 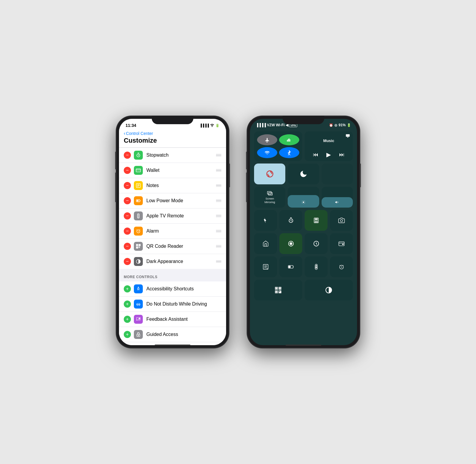 I want to click on home-tile, so click(x=265, y=244).